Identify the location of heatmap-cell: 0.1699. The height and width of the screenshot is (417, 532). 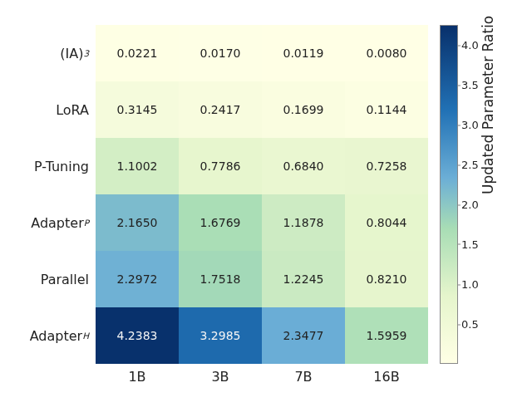
(303, 110).